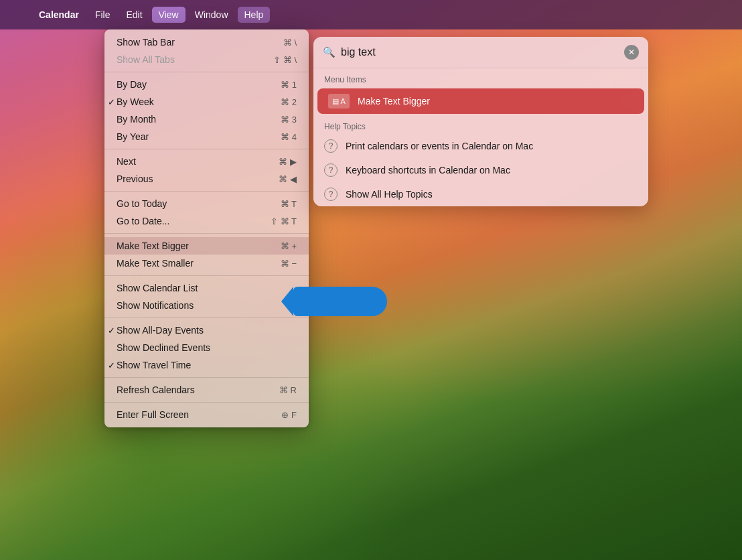 This screenshot has height=560, width=742. Describe the element at coordinates (289, 264) in the screenshot. I see `shortcut: ⌘ −` at that location.